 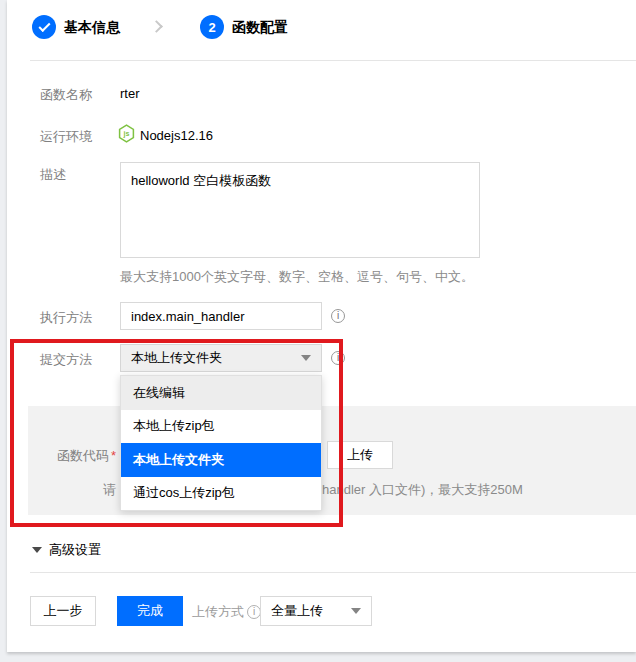 I want to click on runtime-value: Nodejs12.16, so click(x=176, y=136).